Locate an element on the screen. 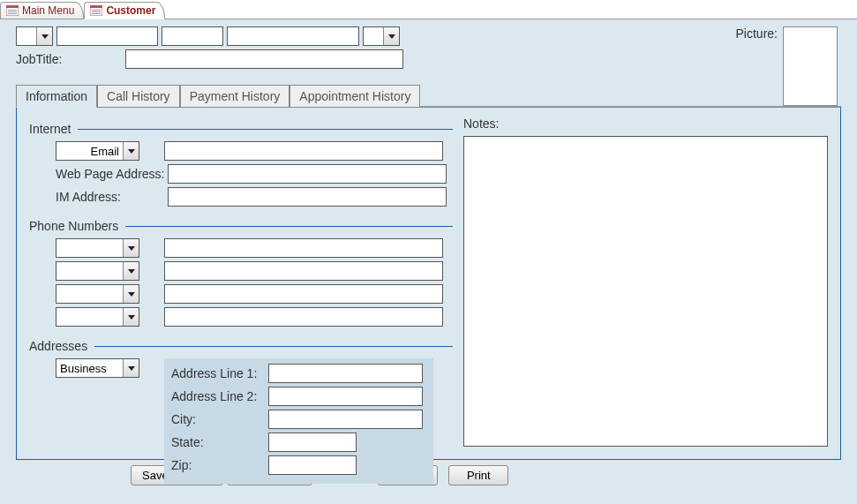 The height and width of the screenshot is (504, 857). addr-zip-input is located at coordinates (312, 465).